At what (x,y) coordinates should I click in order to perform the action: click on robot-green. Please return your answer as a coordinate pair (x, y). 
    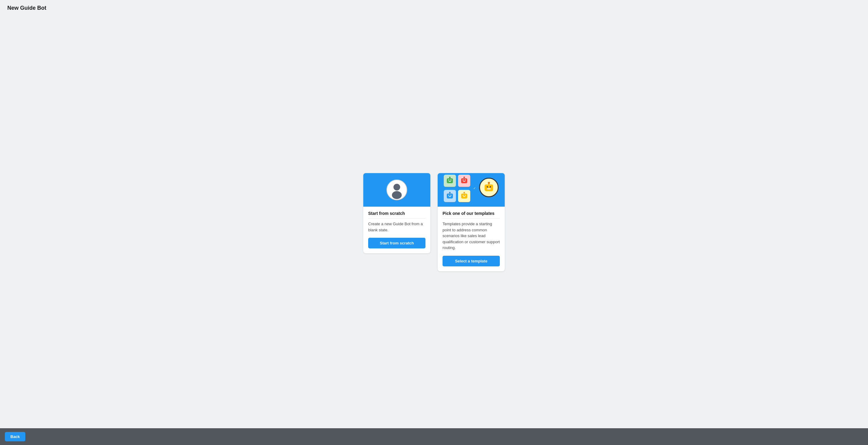
    Looking at the image, I should click on (450, 181).